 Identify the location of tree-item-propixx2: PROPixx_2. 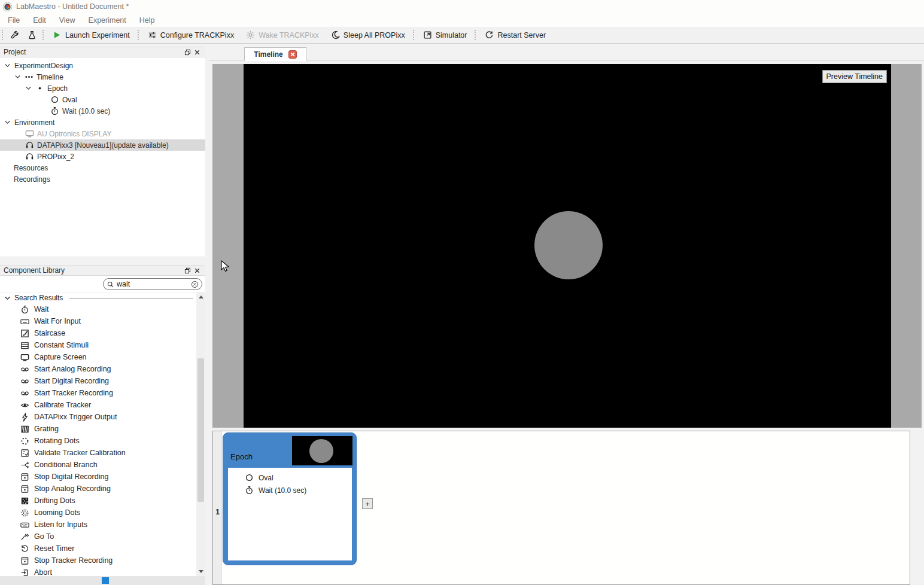
(103, 157).